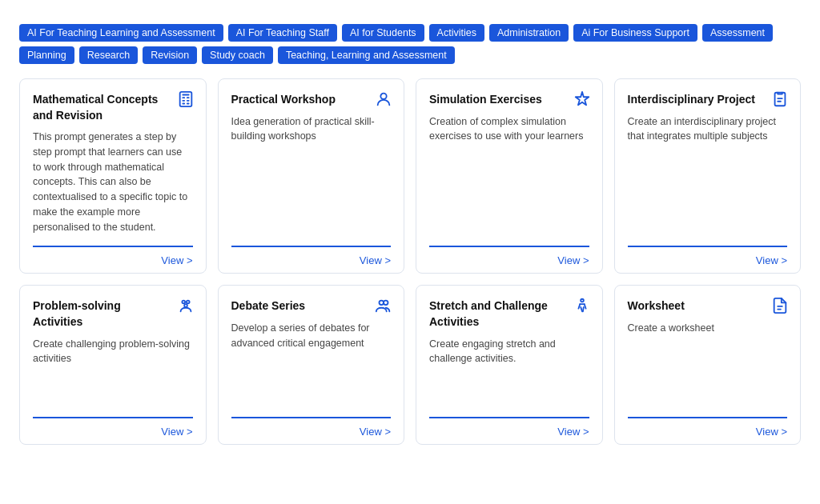 This screenshot has height=504, width=820. What do you see at coordinates (636, 33) in the screenshot?
I see `filter-tag: Ai For Business Support` at bounding box center [636, 33].